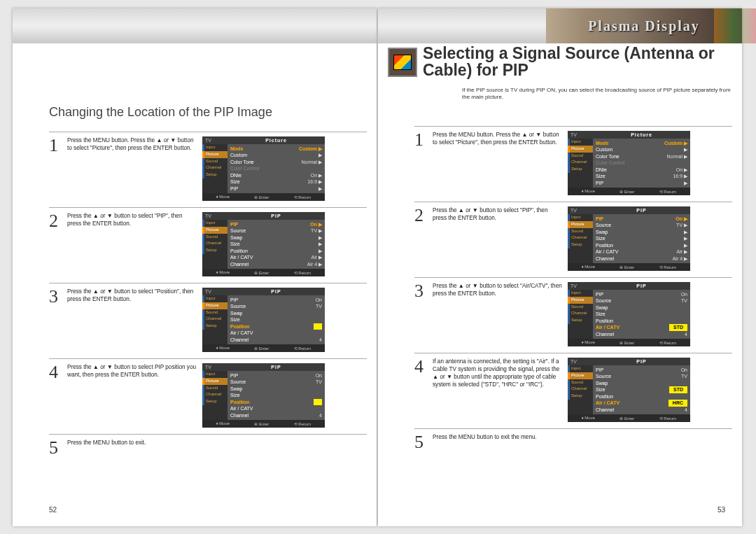 This screenshot has width=756, height=534. Describe the element at coordinates (276, 333) in the screenshot. I see `osd-row: Air / CATV` at that location.